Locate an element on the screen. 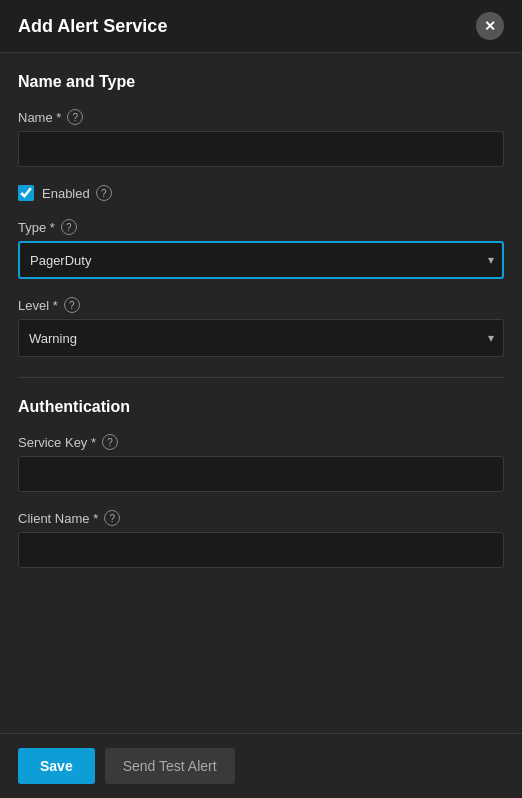  close-button: ✕ is located at coordinates (490, 26).